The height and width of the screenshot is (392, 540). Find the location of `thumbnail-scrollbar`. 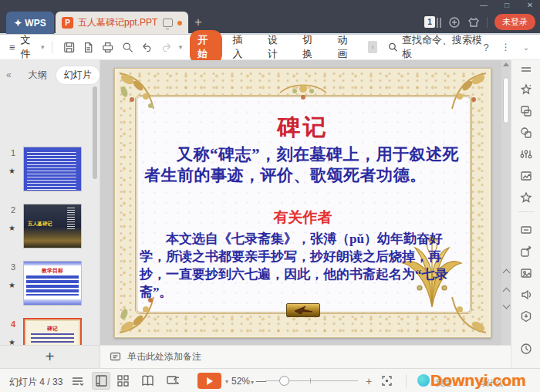

thumbnail-scrollbar is located at coordinates (95, 133).